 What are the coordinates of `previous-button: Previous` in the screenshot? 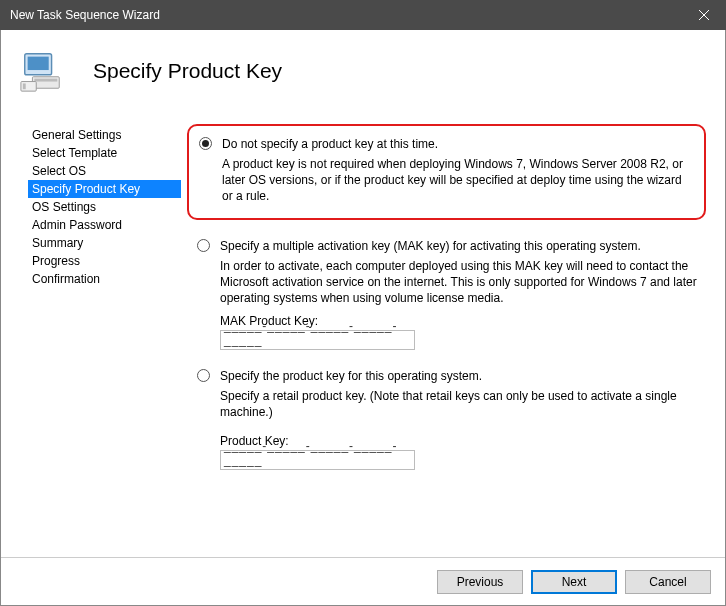 It's located at (480, 582).